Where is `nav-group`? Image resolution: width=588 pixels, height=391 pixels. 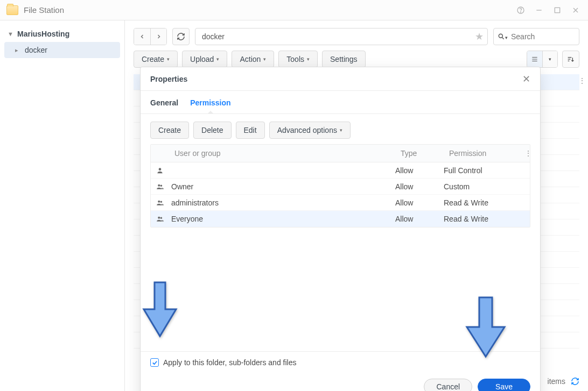 nav-group is located at coordinates (150, 37).